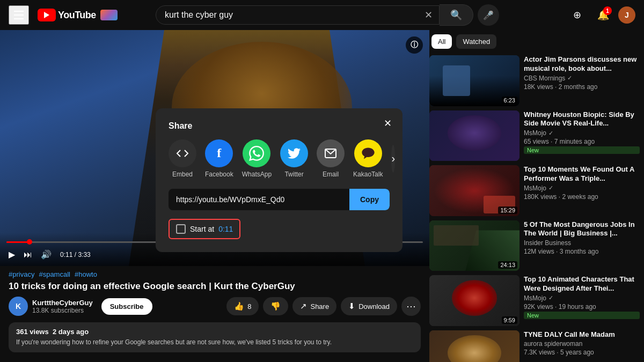 The height and width of the screenshot is (362, 644). Describe the element at coordinates (219, 159) in the screenshot. I see `share-facebook-item: f Facebook` at that location.